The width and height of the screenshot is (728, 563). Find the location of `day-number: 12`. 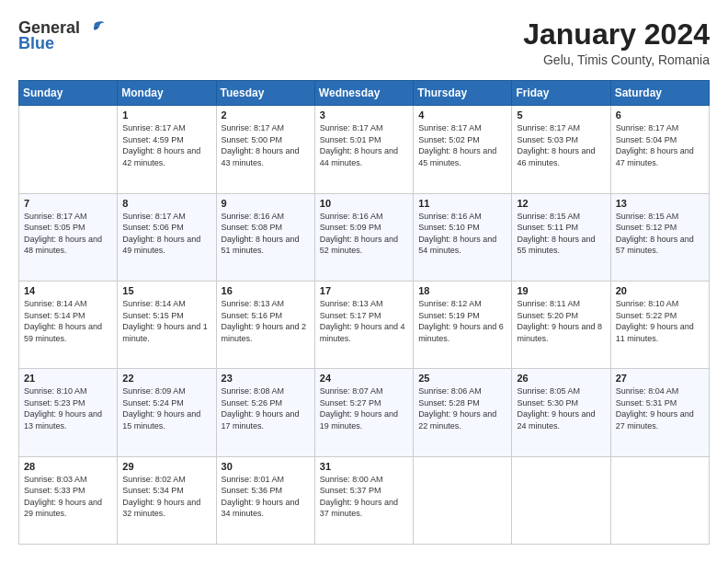

day-number: 12 is located at coordinates (561, 203).